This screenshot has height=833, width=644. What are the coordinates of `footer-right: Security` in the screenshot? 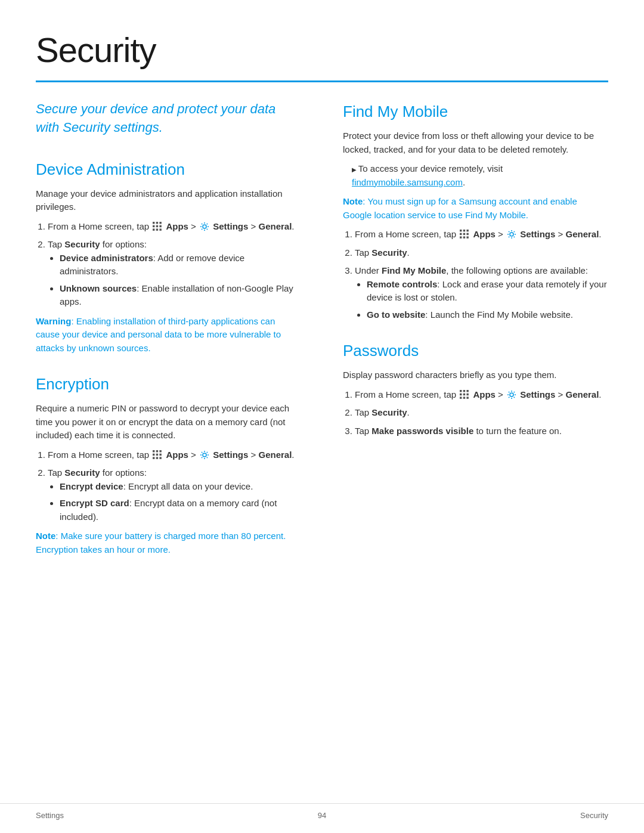 It's located at (594, 816).